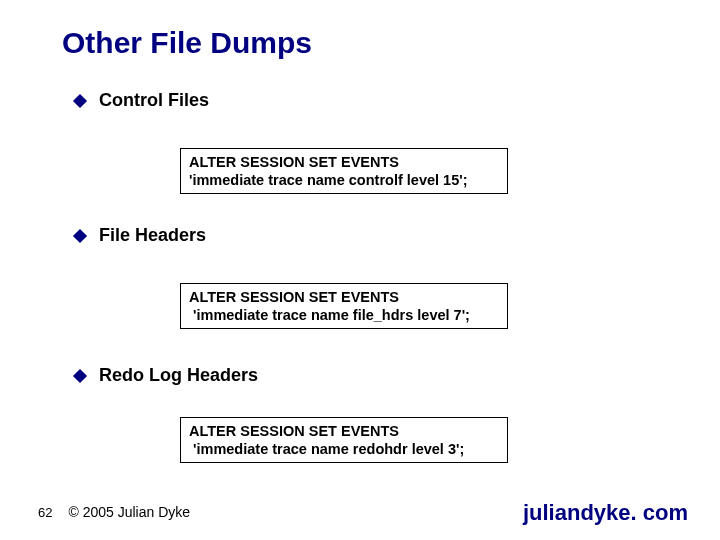  I want to click on bullet-row: Control Files, so click(142, 100).